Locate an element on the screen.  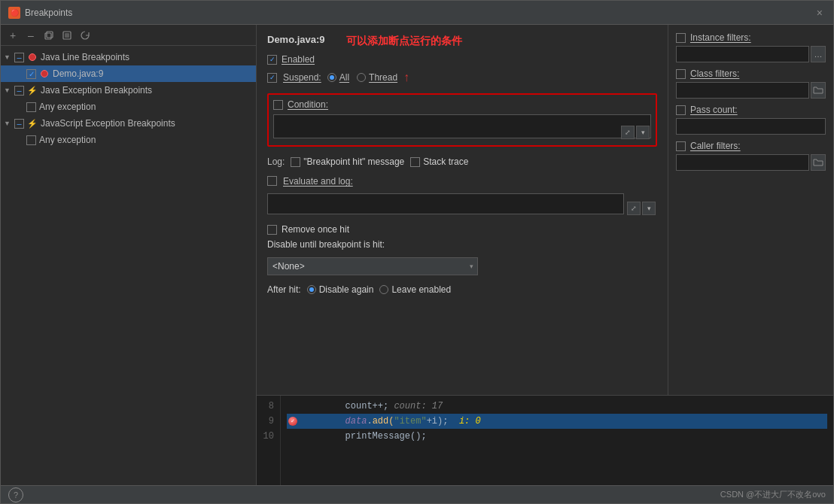
remove-once-checkbox is located at coordinates (272, 230).